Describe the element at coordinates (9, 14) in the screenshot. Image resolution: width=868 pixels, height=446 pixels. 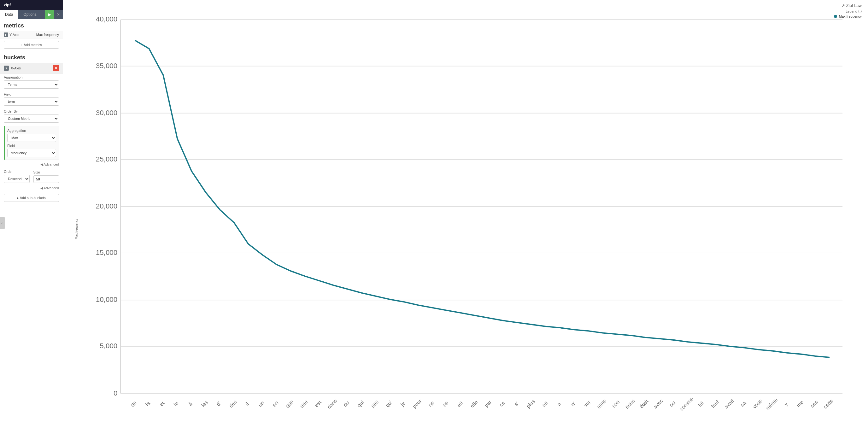
I see `tab-data: Data` at that location.